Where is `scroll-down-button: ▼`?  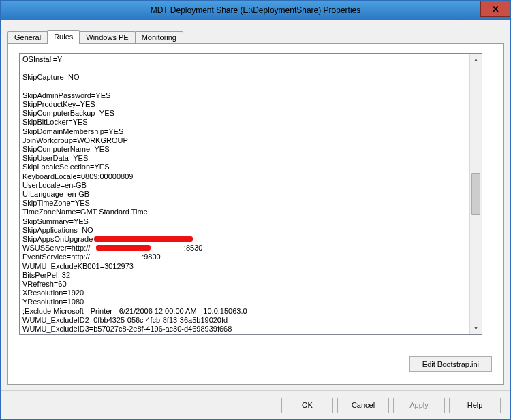
scroll-down-button: ▼ is located at coordinates (476, 328).